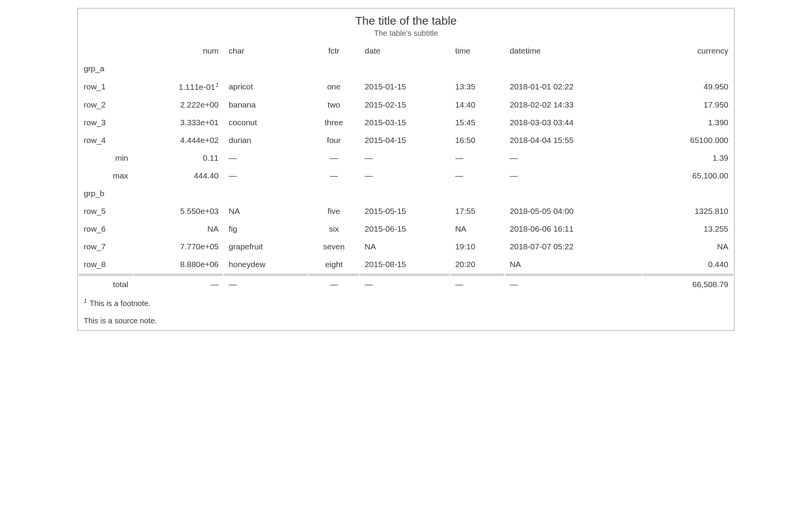 The image size is (812, 518). What do you see at coordinates (406, 158) in the screenshot?
I see `summary-row: min 0.11 — — — — — 1.39` at bounding box center [406, 158].